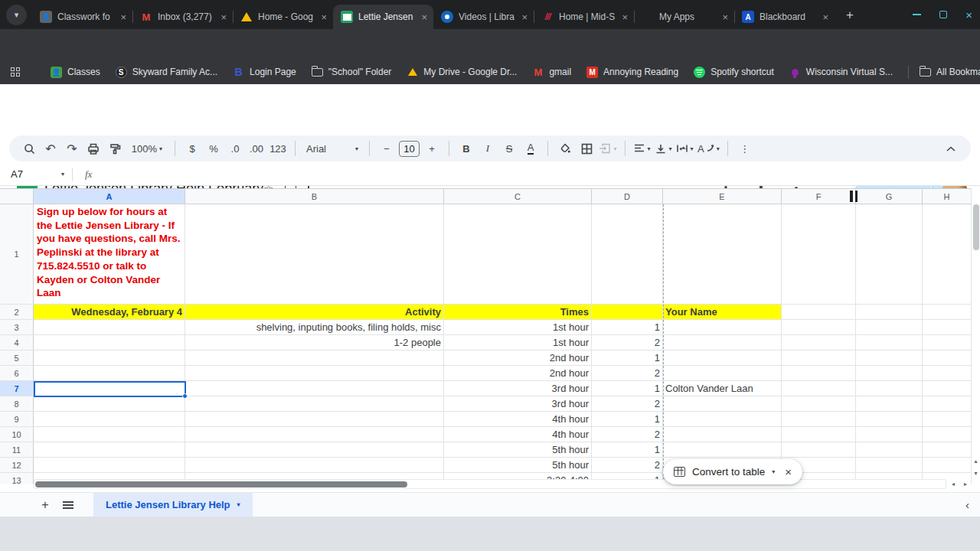 The width and height of the screenshot is (980, 551). Describe the element at coordinates (551, 72) in the screenshot. I see `bookmark-gmail: Mgmail` at that location.